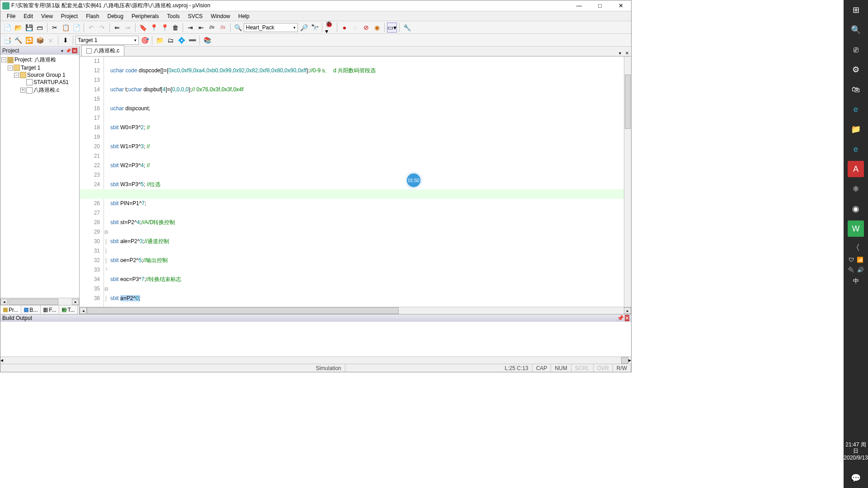 Image resolution: width=868 pixels, height=488 pixels. I want to click on find-button: 🔎, so click(304, 28).